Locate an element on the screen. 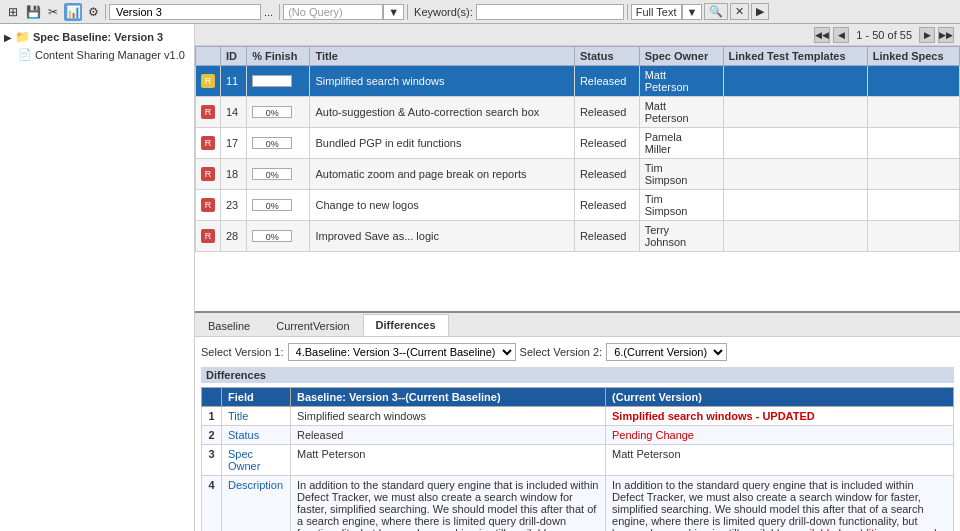  fulltext-dropdown-btn: ▼ is located at coordinates (692, 12).